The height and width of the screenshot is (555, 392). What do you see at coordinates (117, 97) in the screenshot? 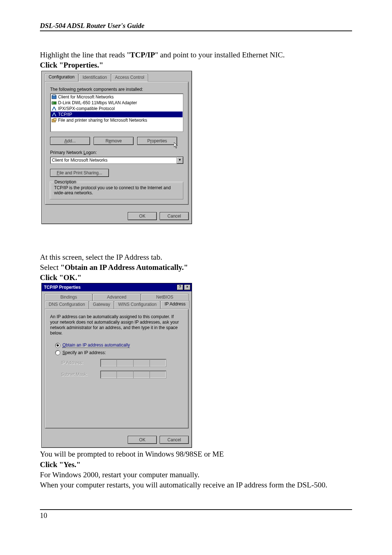
I see `list-item: Client for Microsoft Networks` at bounding box center [117, 97].